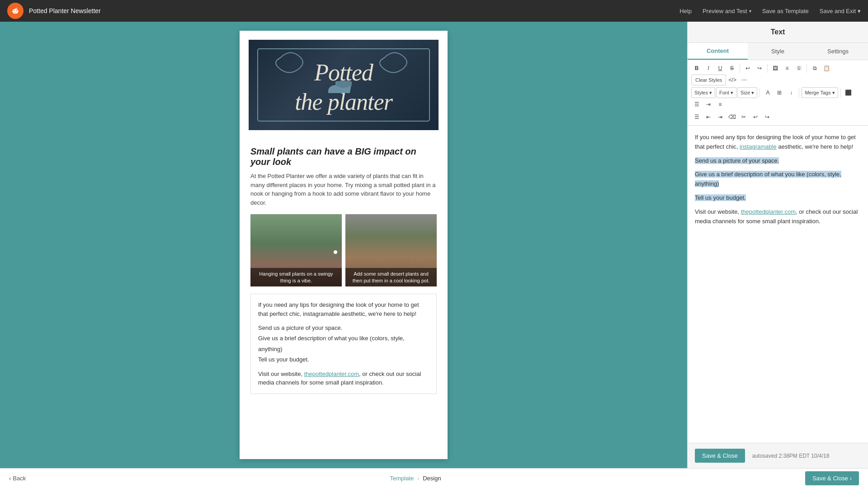  Describe the element at coordinates (718, 52) in the screenshot. I see `tab-content: Content` at that location.